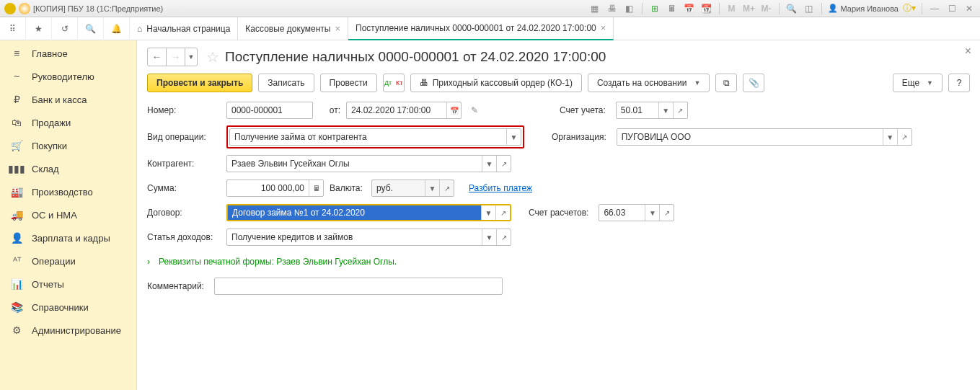 The image size is (980, 390). Describe the element at coordinates (286, 83) in the screenshot. I see `save-button: Записать` at that location.